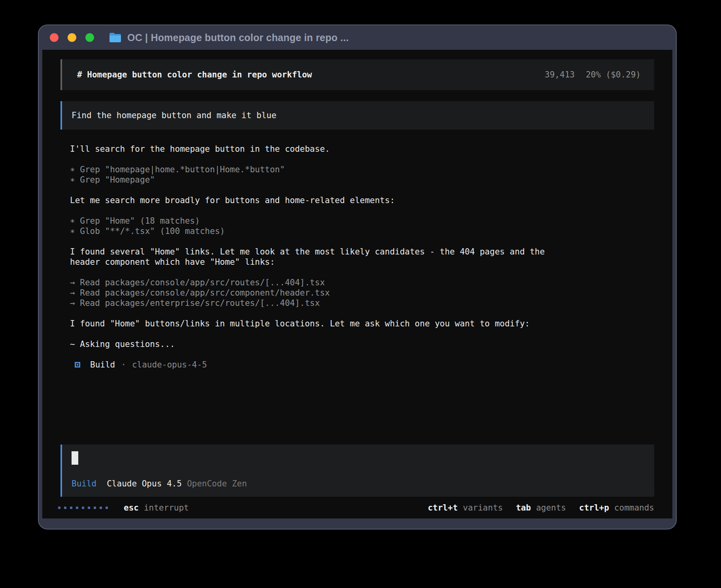 This screenshot has height=588, width=721. Describe the element at coordinates (357, 115) in the screenshot. I see `user-message: Find the homepage button and make it blu…` at that location.